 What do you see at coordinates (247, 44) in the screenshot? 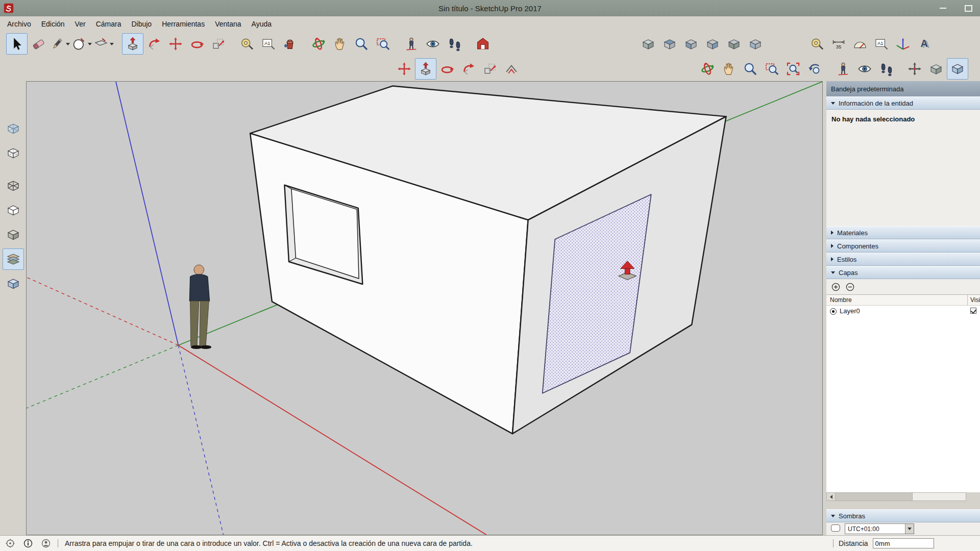
I see `tape-measure-button` at bounding box center [247, 44].